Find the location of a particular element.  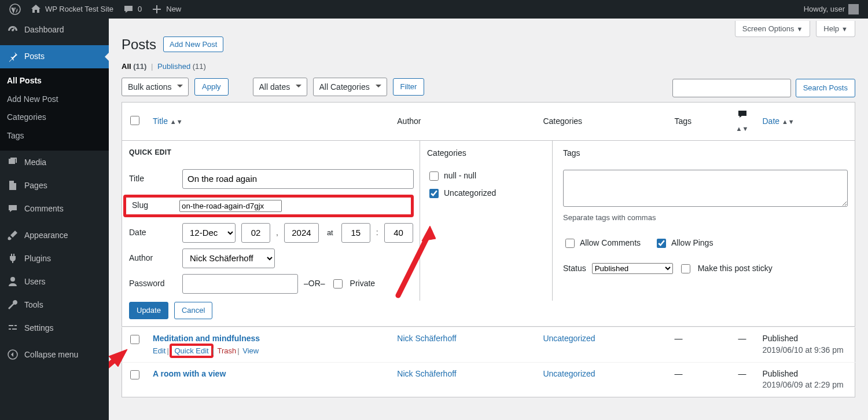

cancel-button: Cancel is located at coordinates (193, 311).